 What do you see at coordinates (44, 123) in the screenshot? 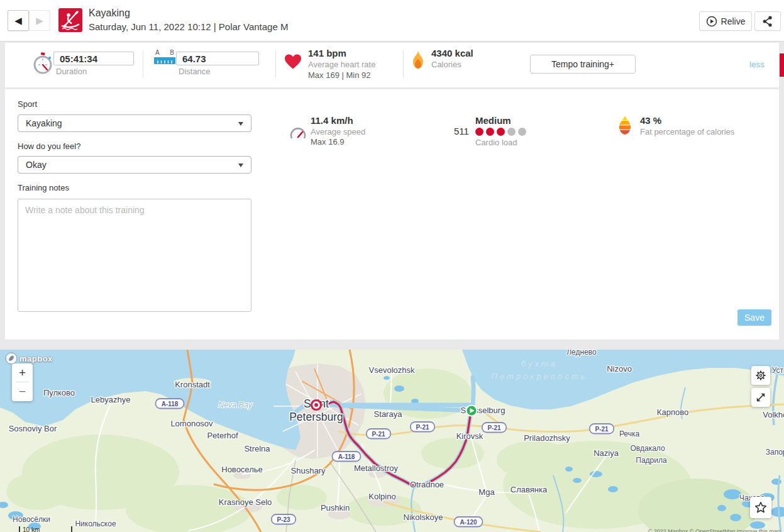
I see `sport-select-value: Kayaking` at bounding box center [44, 123].